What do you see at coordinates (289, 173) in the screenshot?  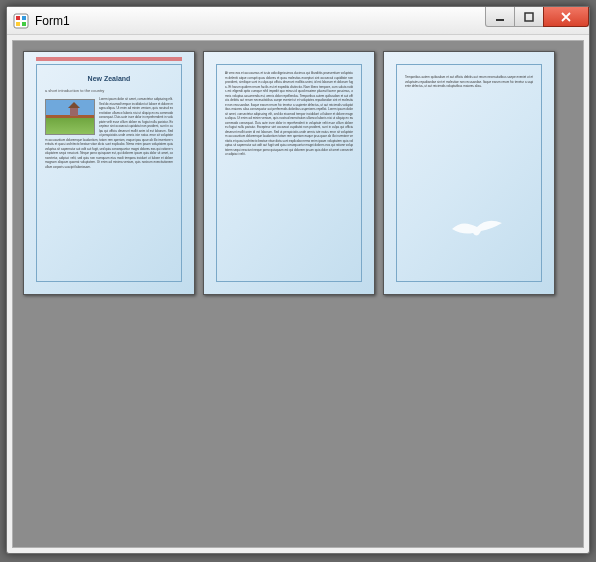 I see `page-thumbnail-2: At vero eos et accusamus et iusto odio d…` at bounding box center [289, 173].